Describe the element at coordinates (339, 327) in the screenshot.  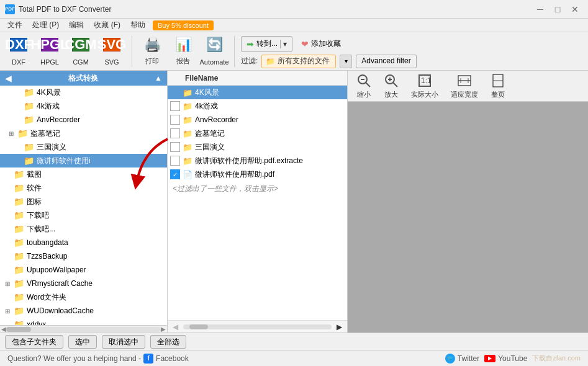
I see `nav-right-arrow: ▶` at that location.